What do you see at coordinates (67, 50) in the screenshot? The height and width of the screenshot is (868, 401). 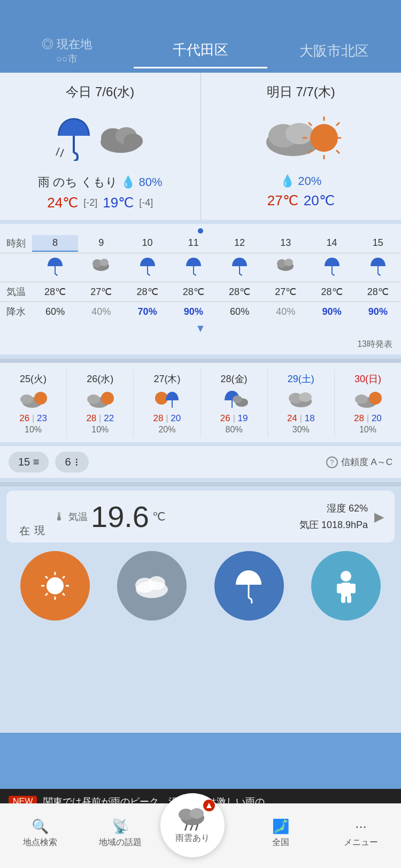 I see `tab-location: ◎ 現在地 ○○市` at bounding box center [67, 50].